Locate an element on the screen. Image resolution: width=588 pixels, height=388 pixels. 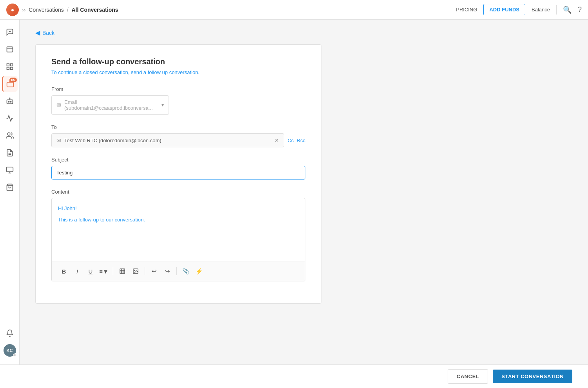
from-email-icon: ✉ is located at coordinates (59, 105).